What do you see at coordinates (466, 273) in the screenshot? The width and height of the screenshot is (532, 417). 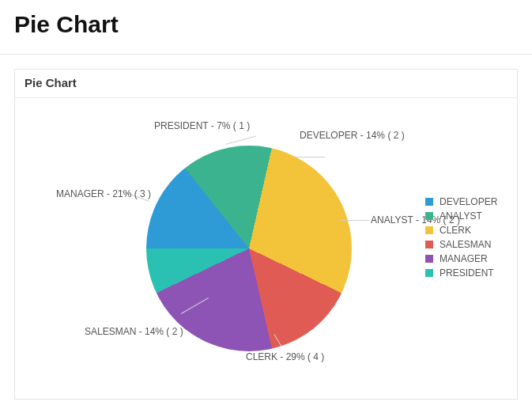 I see `legend-label: PRESIDENT` at bounding box center [466, 273].